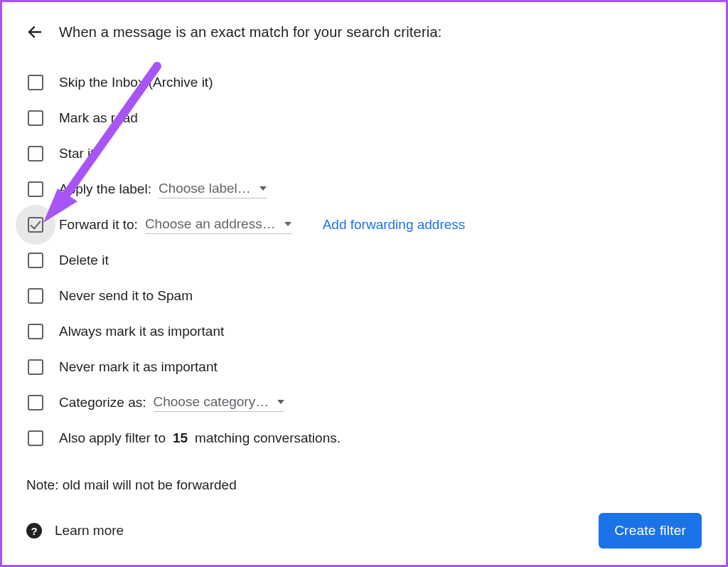 The image size is (728, 567). Describe the element at coordinates (36, 83) in the screenshot. I see `checkbox-skip-inbox` at that location.